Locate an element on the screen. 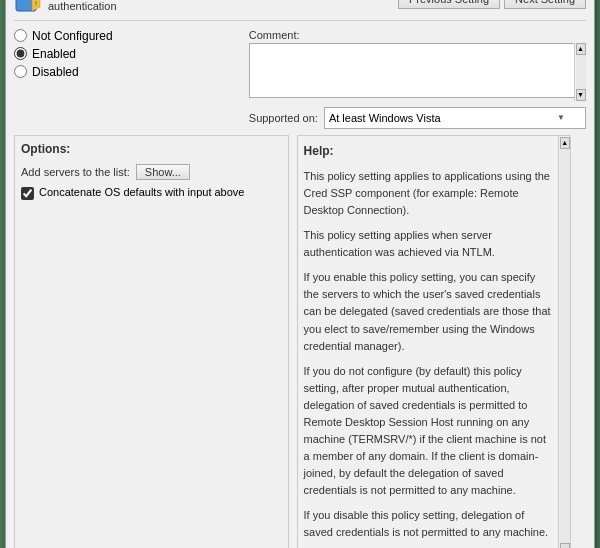  comment-panel: Comment: ▲ ▼ Supported on: At least Wind… is located at coordinates (418, 79).